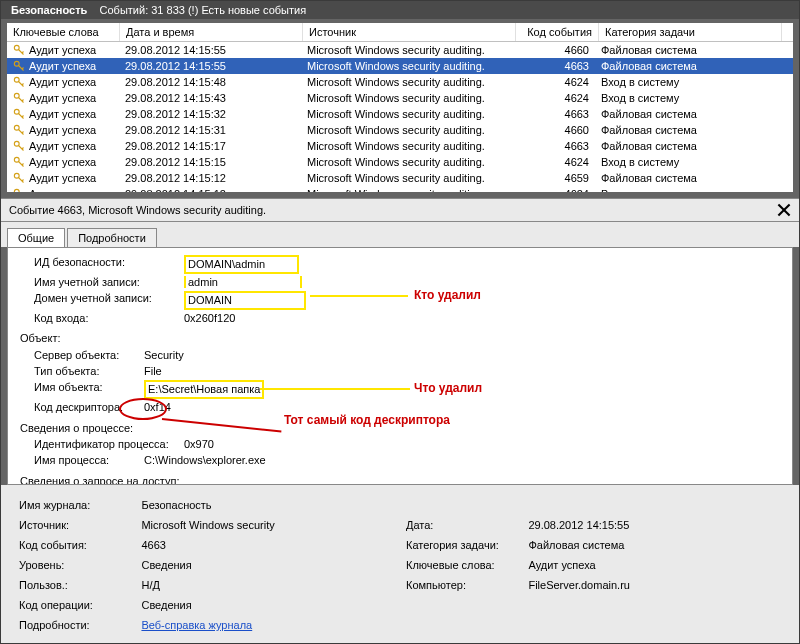  What do you see at coordinates (210, 162) in the screenshot?
I see `row-datetime: 29.08.2012 14:15:15` at bounding box center [210, 162].